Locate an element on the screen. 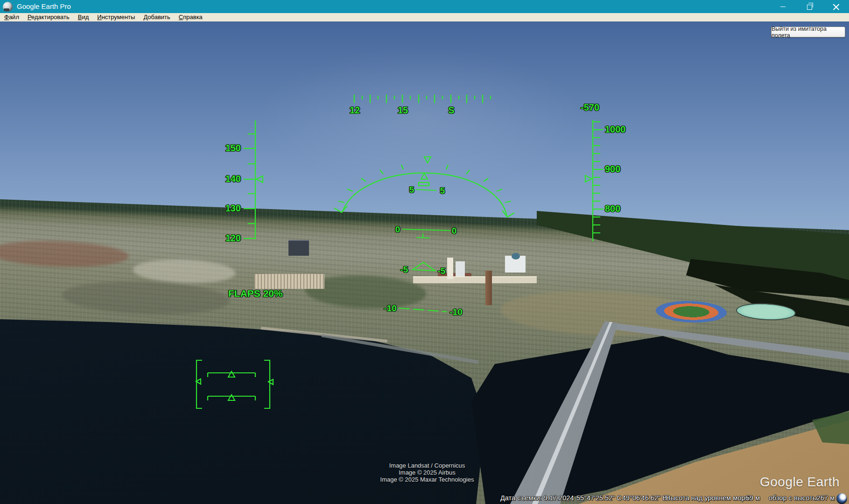  streaming-globe-icon is located at coordinates (842, 498).